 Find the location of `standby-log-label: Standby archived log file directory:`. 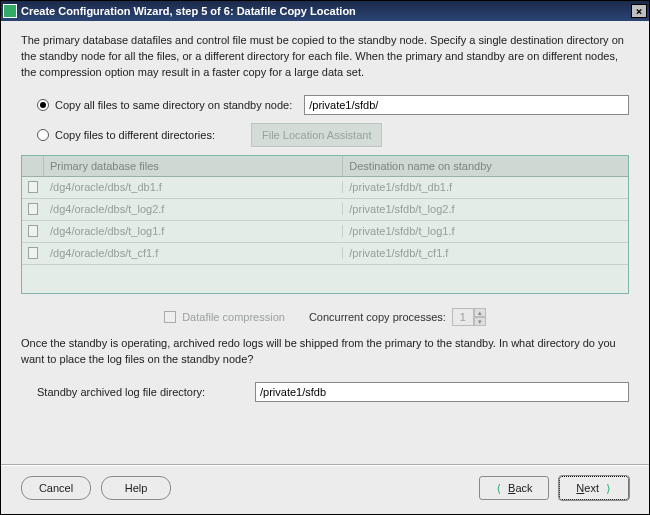

standby-log-label: Standby archived log file directory: is located at coordinates (142, 392).